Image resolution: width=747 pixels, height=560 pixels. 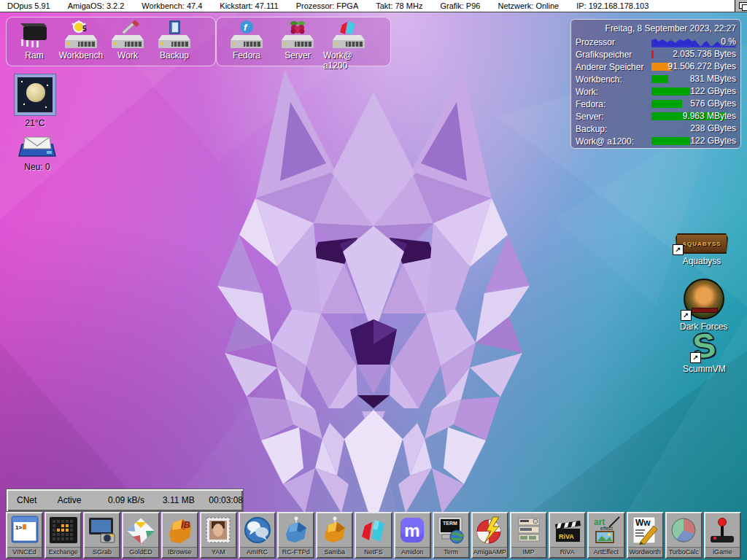 I want to click on sgrab-icon, so click(x=102, y=530).